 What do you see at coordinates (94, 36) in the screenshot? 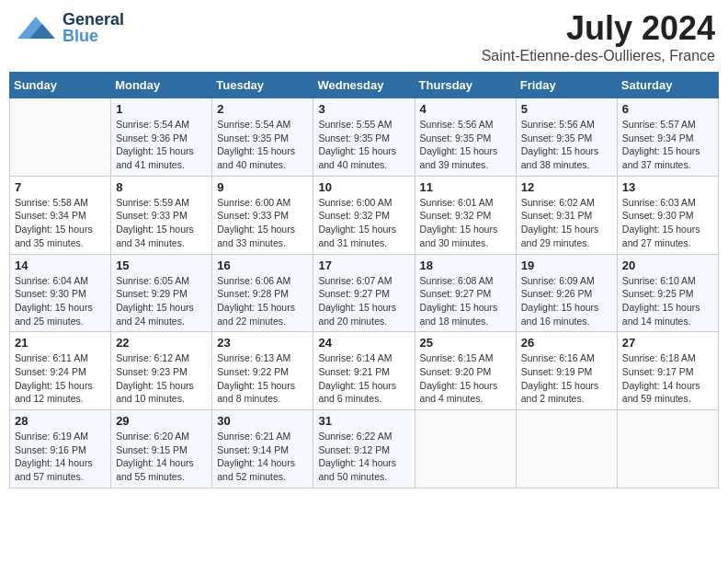
I see `logo-blue-text: Blue` at bounding box center [94, 36].